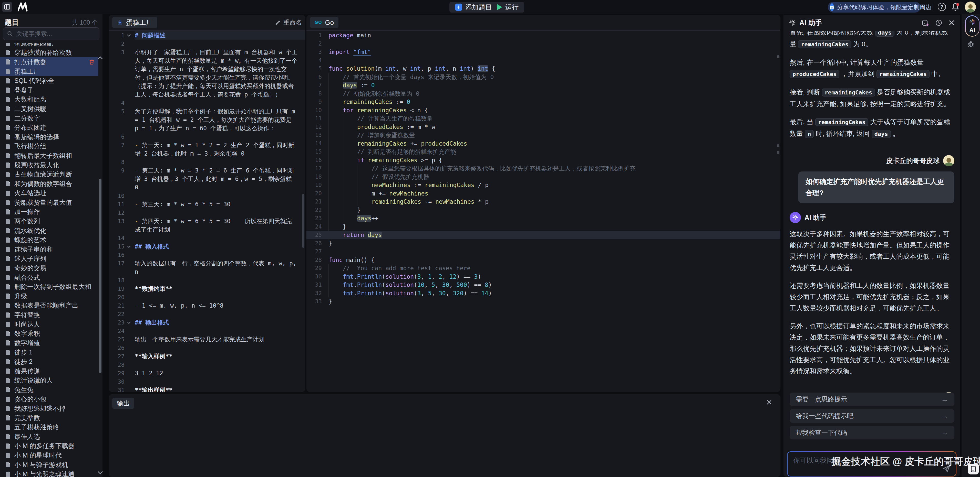 The height and width of the screenshot is (477, 980). Describe the element at coordinates (49, 109) in the screenshot. I see `problem-list-item: 二叉树供暖` at that location.